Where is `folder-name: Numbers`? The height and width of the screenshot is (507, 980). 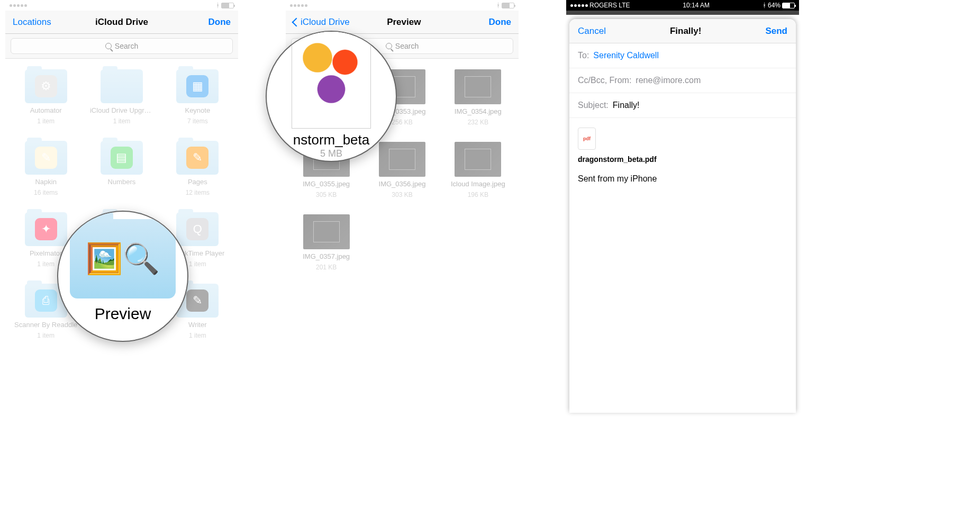
folder-name: Numbers is located at coordinates (122, 182).